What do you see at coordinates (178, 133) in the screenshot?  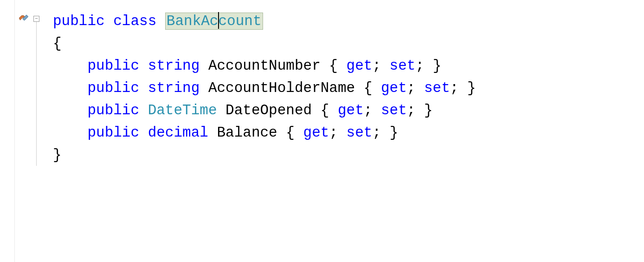 I see `type-decimal: decimal` at bounding box center [178, 133].